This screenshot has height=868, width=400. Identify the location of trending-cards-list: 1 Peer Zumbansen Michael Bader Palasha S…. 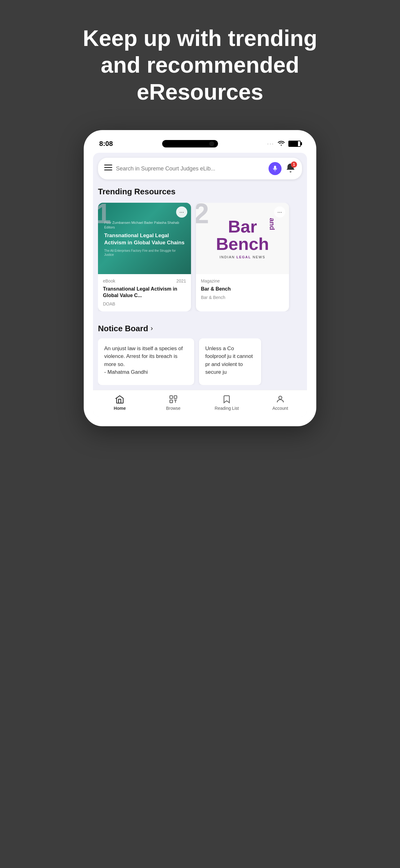
(200, 257).